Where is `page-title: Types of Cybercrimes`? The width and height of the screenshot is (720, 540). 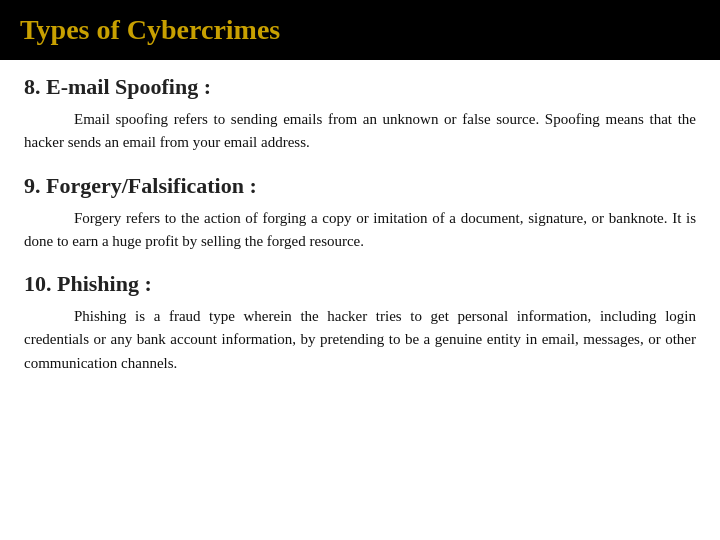
page-title: Types of Cybercrimes is located at coordinates (150, 30).